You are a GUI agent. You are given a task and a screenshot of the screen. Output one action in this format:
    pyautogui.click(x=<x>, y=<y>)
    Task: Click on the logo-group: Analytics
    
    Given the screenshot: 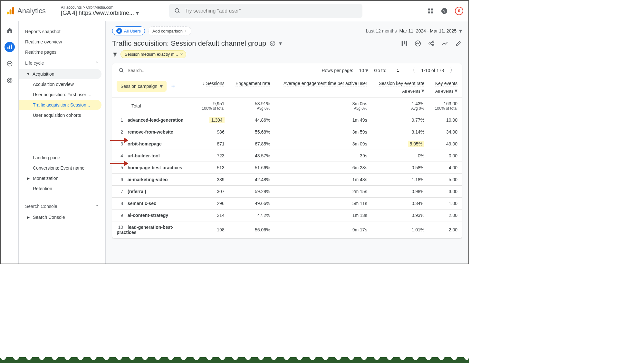 What is the action you would take?
    pyautogui.click(x=31, y=11)
    